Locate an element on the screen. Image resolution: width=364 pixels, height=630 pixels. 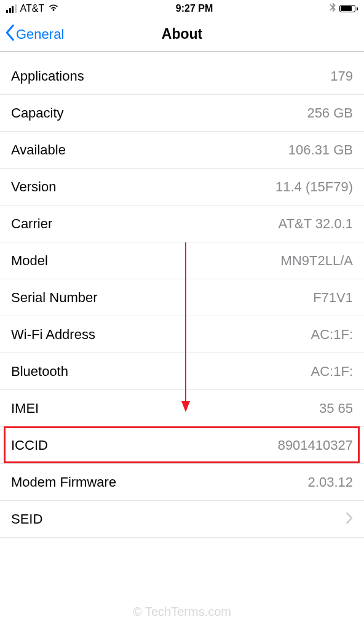
row-applications: Applications 179 is located at coordinates (182, 76).